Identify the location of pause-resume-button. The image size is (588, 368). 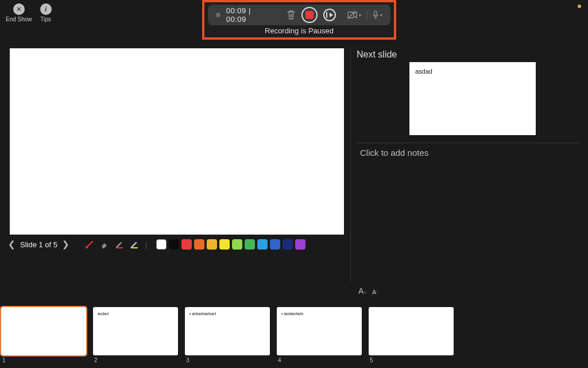
(330, 15).